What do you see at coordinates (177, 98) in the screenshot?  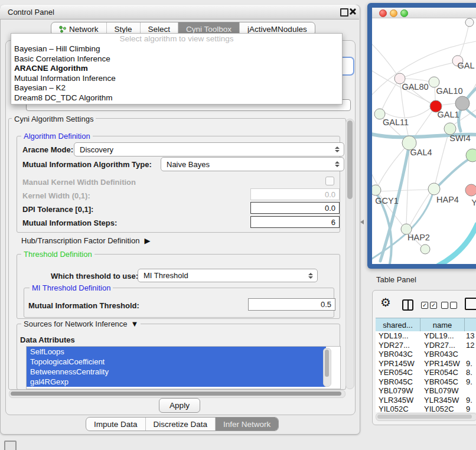 I see `algorithm-option: Dream8 DC_TDC Algorithm` at bounding box center [177, 98].